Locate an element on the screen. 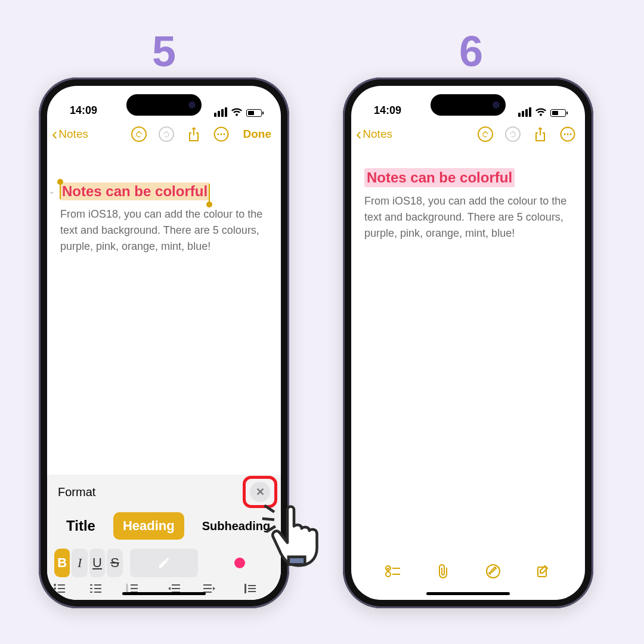  dynamic-island is located at coordinates (468, 105).